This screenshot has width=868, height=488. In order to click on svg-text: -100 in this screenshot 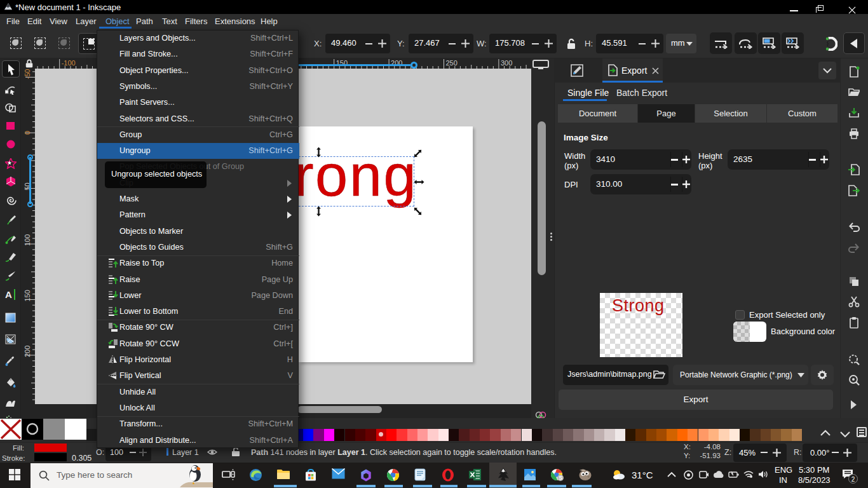, I will do `click(69, 63)`.